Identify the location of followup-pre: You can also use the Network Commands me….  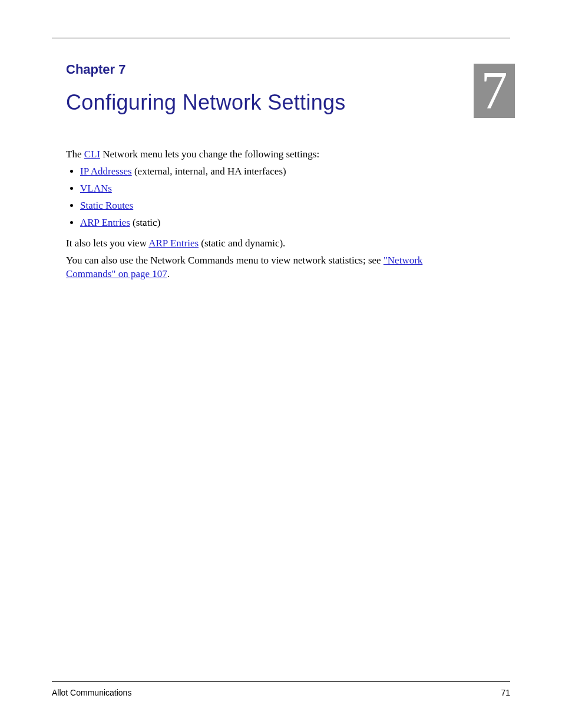
(225, 261).